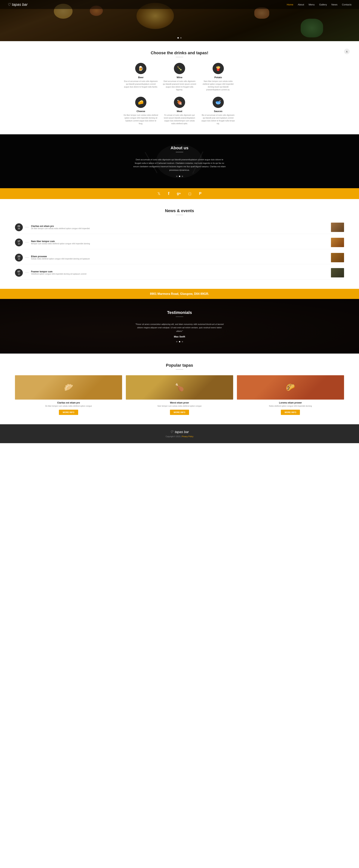 Image resolution: width=359 pixels, height=868 pixels. Describe the element at coordinates (180, 227) in the screenshot. I see `news-content-1: Claritas est etiam pro De liber tempor c…` at that location.